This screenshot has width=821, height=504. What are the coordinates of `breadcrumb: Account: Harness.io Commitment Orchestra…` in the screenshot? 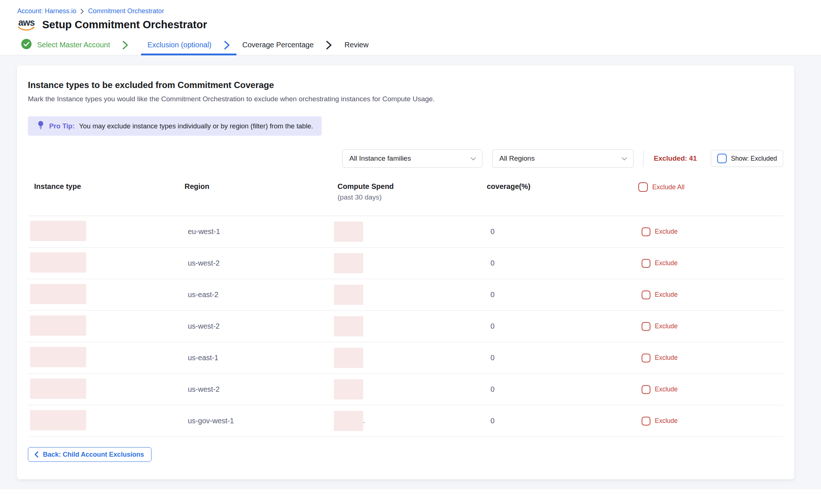 It's located at (419, 11).